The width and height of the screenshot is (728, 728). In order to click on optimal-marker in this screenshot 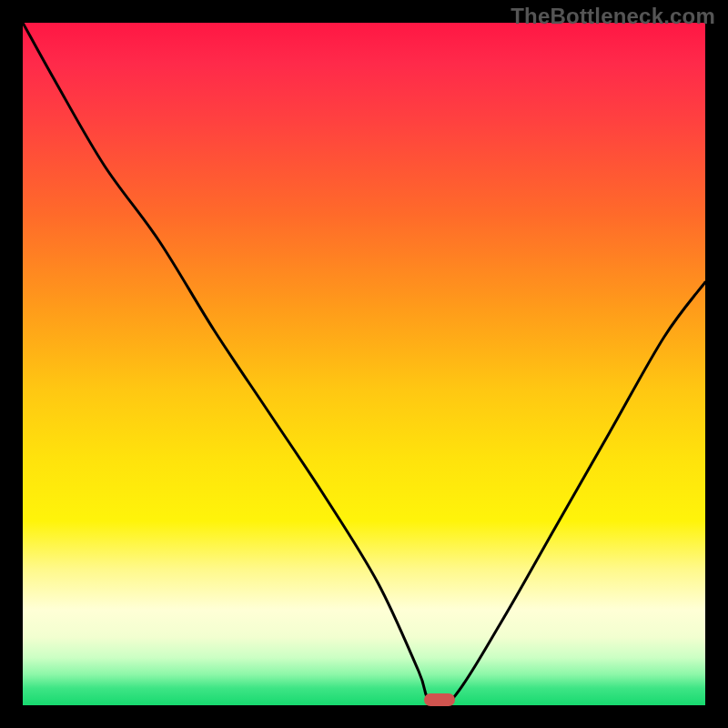, I will do `click(440, 700)`.